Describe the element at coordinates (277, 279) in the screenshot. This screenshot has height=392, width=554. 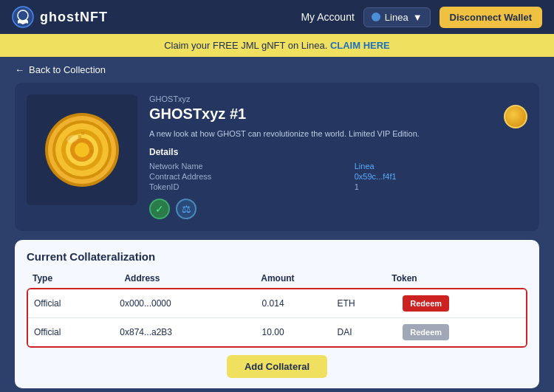
I see `table-header-row: Type Address Amount Token` at that location.